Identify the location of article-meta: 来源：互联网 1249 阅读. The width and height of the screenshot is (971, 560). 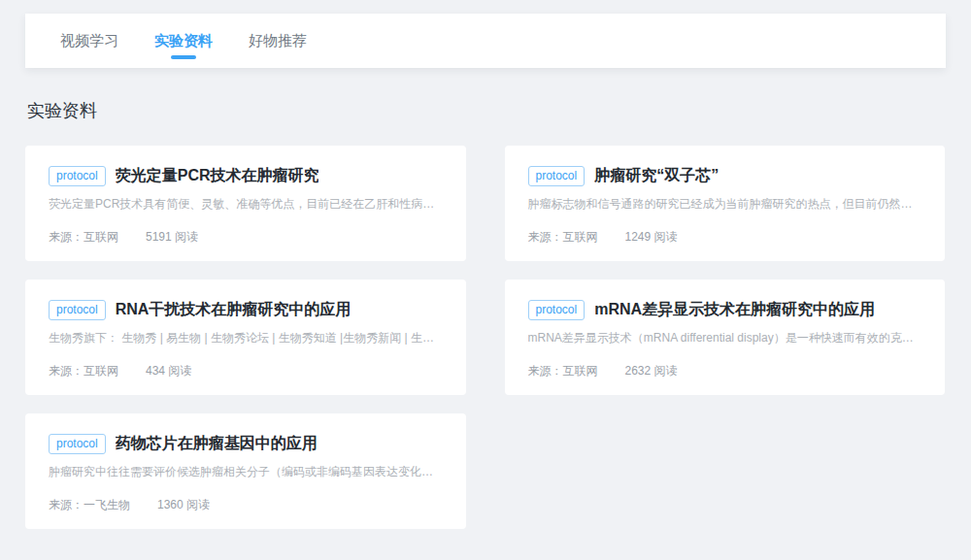
(725, 237).